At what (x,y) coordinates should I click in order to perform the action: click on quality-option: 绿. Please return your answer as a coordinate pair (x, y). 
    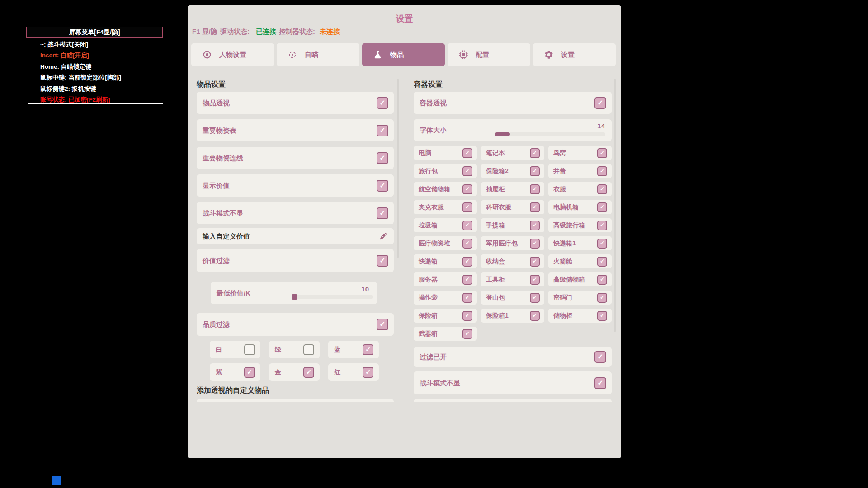
    Looking at the image, I should click on (294, 350).